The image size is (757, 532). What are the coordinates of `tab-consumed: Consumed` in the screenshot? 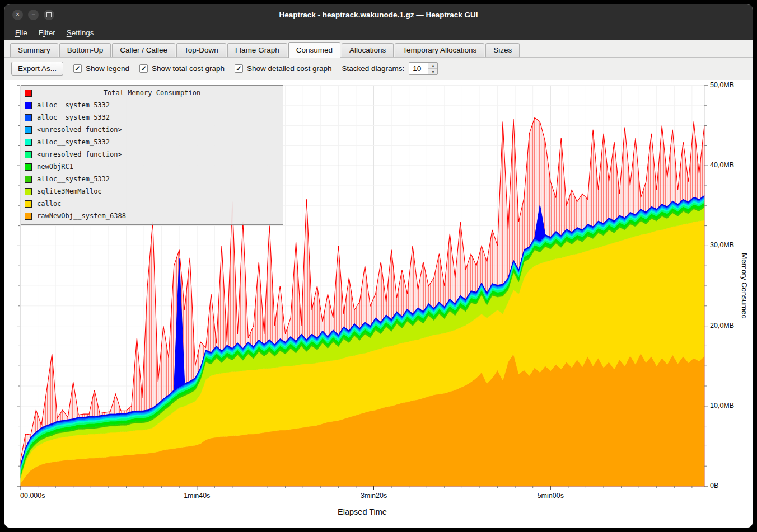 It's located at (315, 50).